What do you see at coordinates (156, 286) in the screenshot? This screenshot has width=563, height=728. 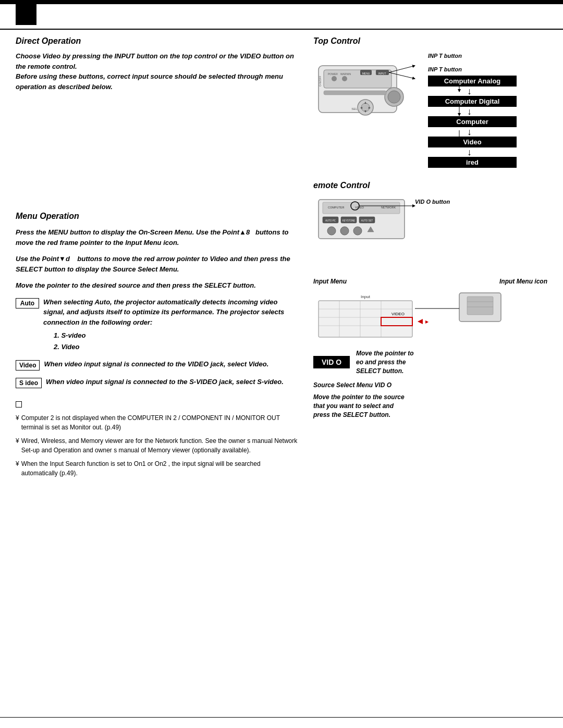 I see `menu-op-para3: Move the pointer to the desired source a…` at bounding box center [156, 286].